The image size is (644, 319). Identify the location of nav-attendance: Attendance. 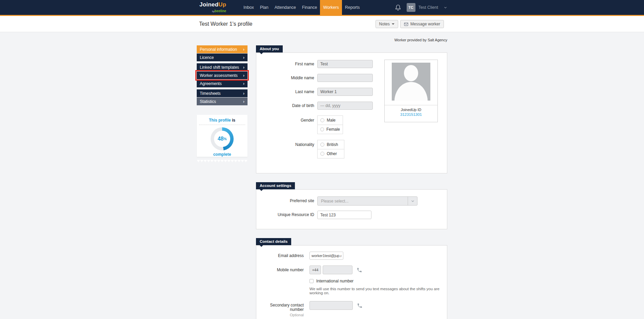
(285, 7).